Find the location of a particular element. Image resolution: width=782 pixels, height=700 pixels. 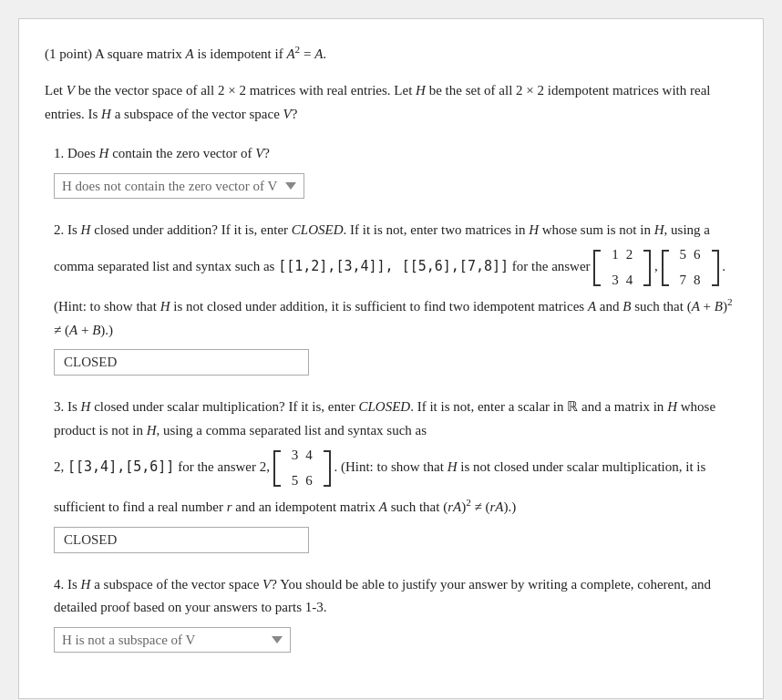

question-3-input is located at coordinates (181, 540).